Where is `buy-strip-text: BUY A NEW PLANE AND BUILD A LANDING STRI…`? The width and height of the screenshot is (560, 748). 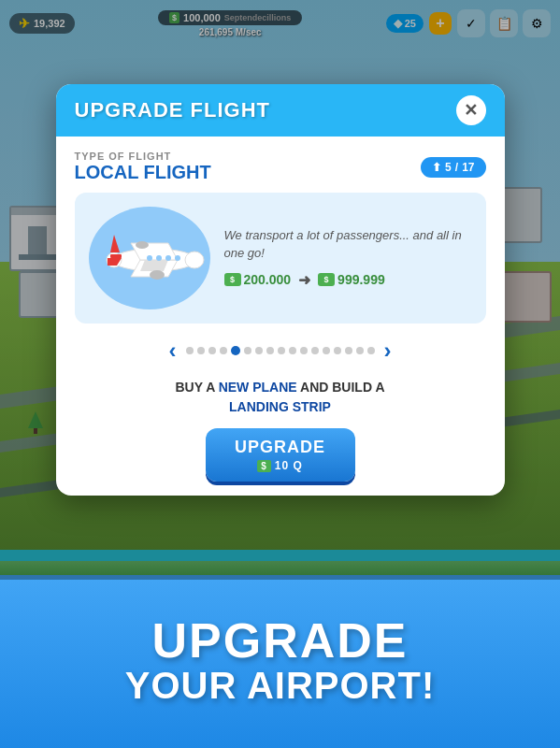 buy-strip-text: BUY A NEW PLANE AND BUILD A LANDING STRI… is located at coordinates (280, 397).